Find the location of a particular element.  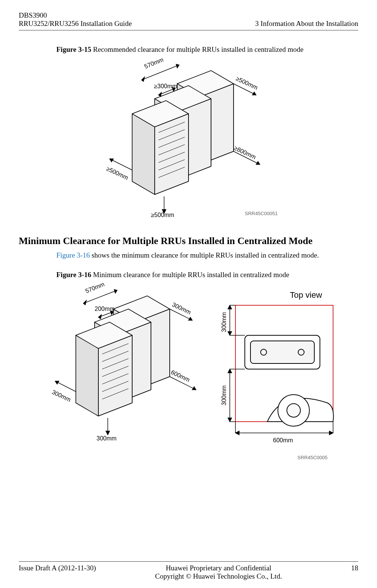

dim-right-top: ≥500mm is located at coordinates (247, 83).